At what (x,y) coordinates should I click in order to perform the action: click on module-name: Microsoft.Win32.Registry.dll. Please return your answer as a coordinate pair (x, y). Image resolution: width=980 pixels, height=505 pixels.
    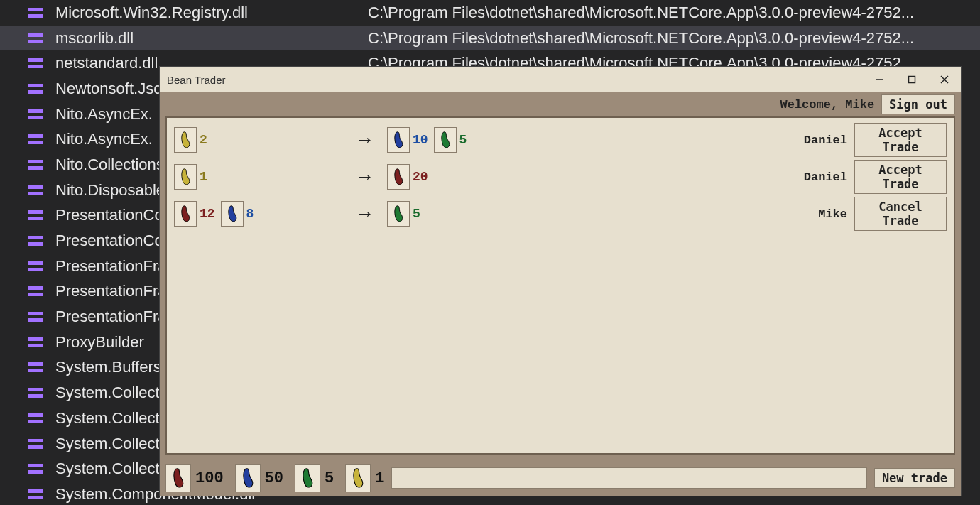
    Looking at the image, I should click on (212, 13).